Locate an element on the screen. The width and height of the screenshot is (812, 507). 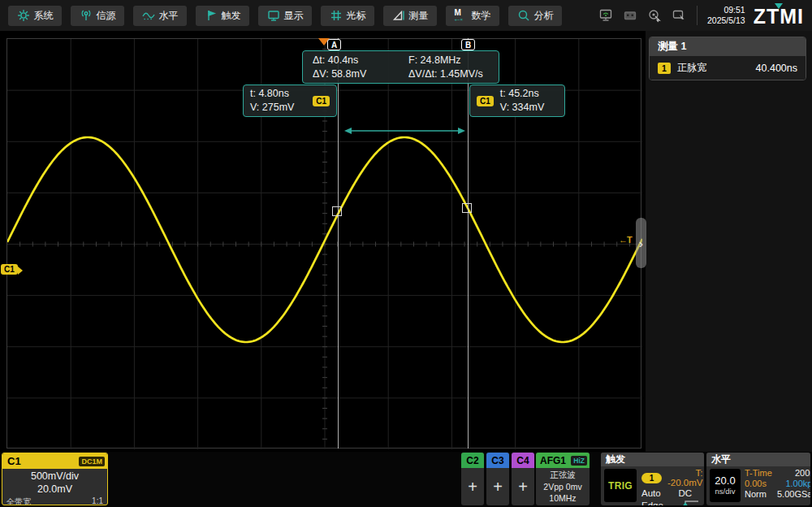
channel1-bandwidth: 全带宽 is located at coordinates (19, 500).